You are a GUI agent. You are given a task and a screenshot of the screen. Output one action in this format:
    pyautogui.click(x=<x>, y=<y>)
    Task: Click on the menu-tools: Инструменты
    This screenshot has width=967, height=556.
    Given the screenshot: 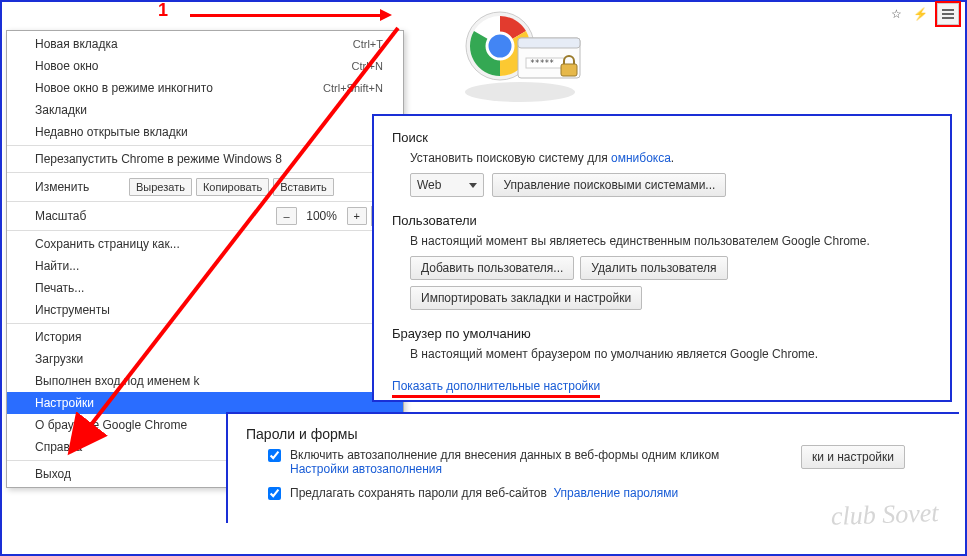 What is the action you would take?
    pyautogui.click(x=205, y=310)
    